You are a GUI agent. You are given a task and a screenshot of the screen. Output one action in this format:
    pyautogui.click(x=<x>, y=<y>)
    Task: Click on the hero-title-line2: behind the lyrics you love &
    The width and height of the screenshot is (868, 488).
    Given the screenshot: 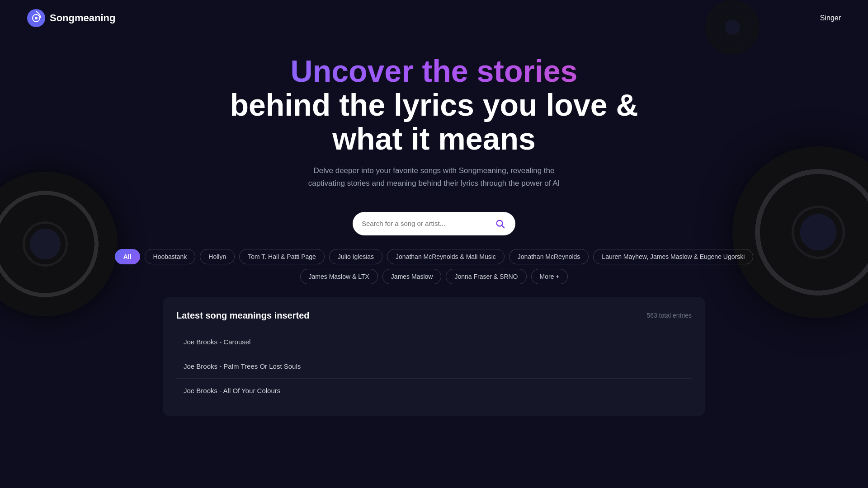 What is the action you would take?
    pyautogui.click(x=434, y=105)
    